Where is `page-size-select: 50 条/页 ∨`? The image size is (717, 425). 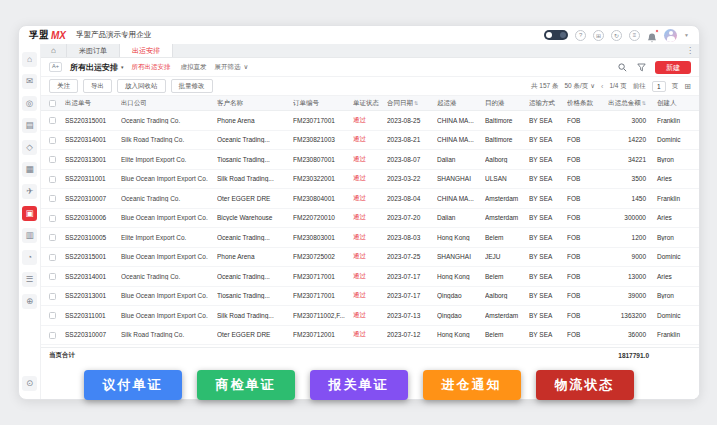 page-size-select: 50 条/页 ∨ is located at coordinates (580, 86).